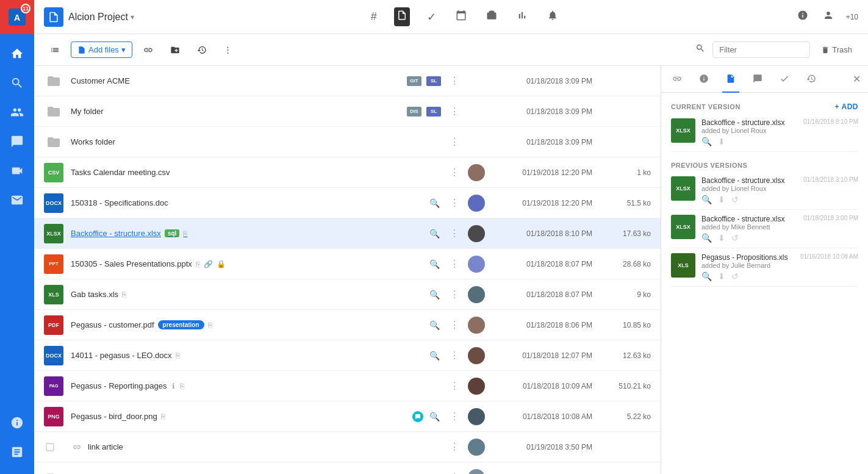 This screenshot has height=474, width=868. Describe the element at coordinates (17, 142) in the screenshot. I see `sidebar-item-chat` at that location.